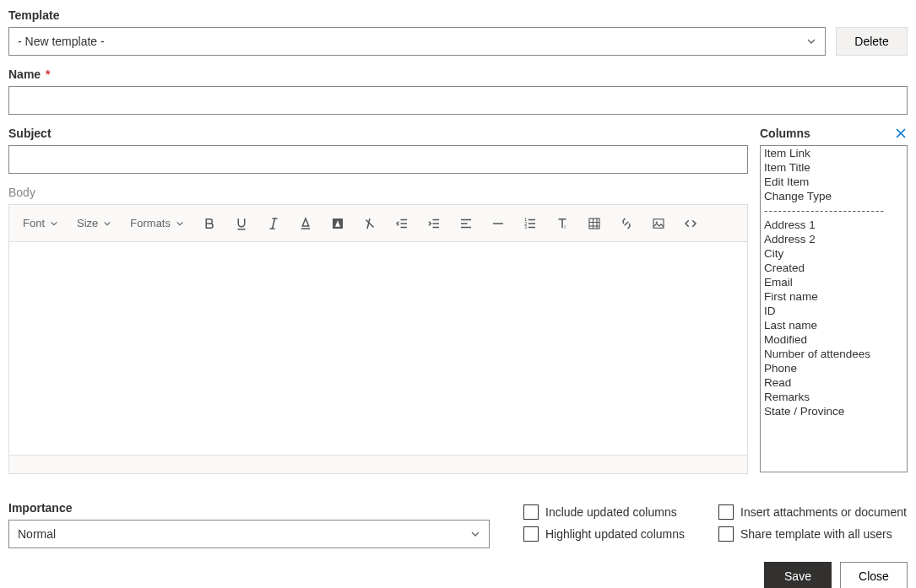  Describe the element at coordinates (61, 41) in the screenshot. I see `template-value: - New template -` at that location.